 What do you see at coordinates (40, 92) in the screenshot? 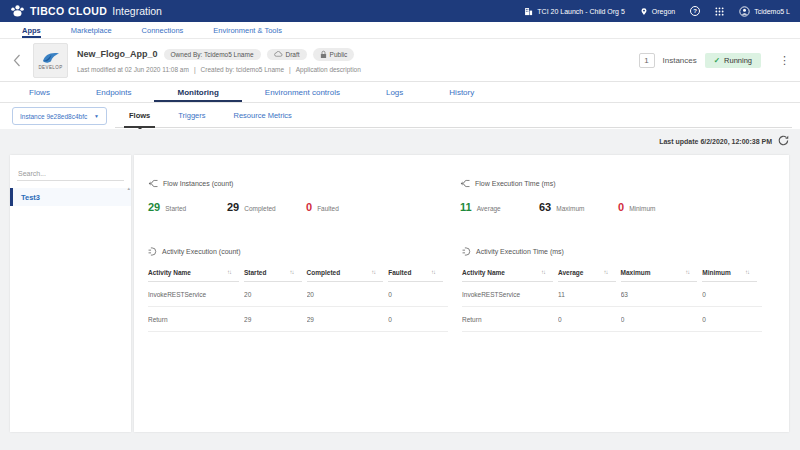
I see `tab-flows: Flows` at bounding box center [40, 92].